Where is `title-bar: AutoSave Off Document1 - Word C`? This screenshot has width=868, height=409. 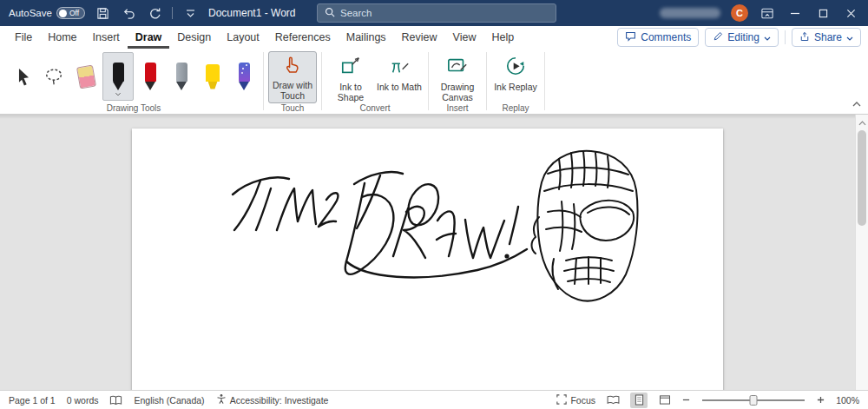
title-bar: AutoSave Off Document1 - Word C is located at coordinates (434, 13).